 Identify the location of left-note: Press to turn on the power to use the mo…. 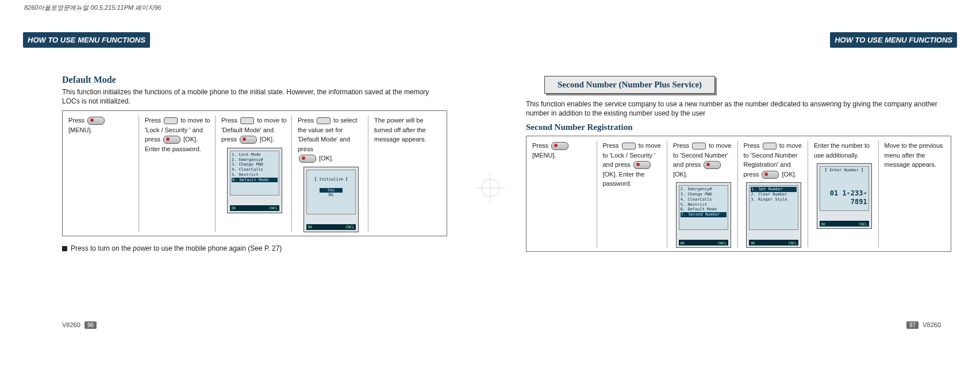
(255, 248).